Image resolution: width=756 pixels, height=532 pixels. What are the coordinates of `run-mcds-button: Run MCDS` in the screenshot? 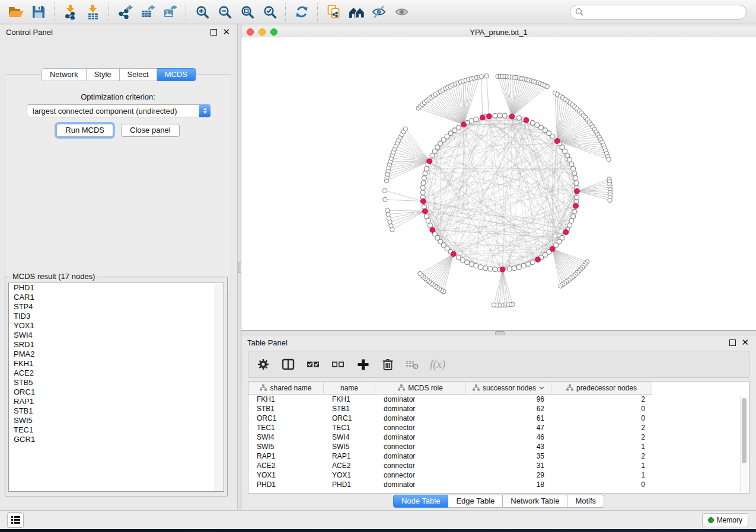 It's located at (85, 130).